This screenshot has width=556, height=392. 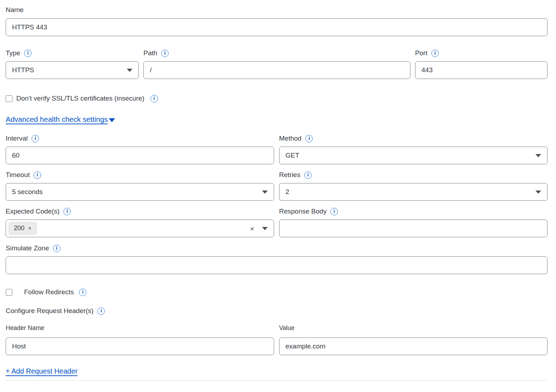 What do you see at coordinates (30, 228) in the screenshot?
I see `remove-tag-icon: ×` at bounding box center [30, 228].